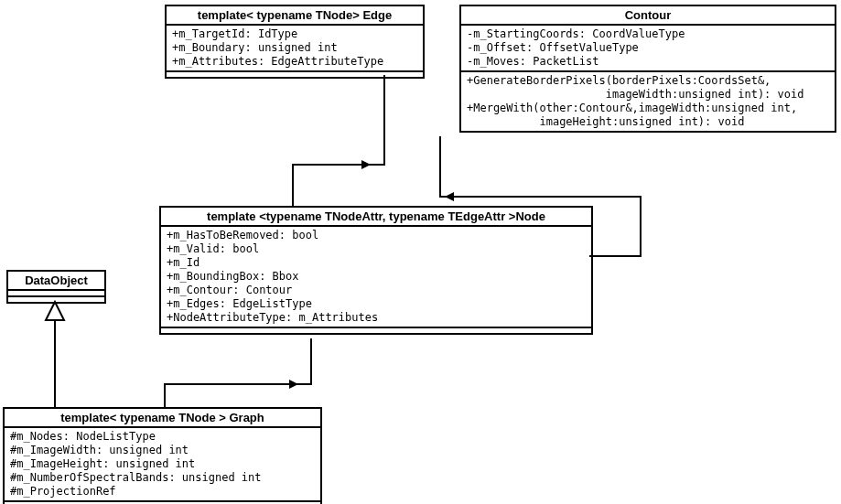  What do you see at coordinates (648, 49) in the screenshot?
I see `class-contour-attrs: -m_StartingCoords: CoordValueType -m_Off…` at bounding box center [648, 49].